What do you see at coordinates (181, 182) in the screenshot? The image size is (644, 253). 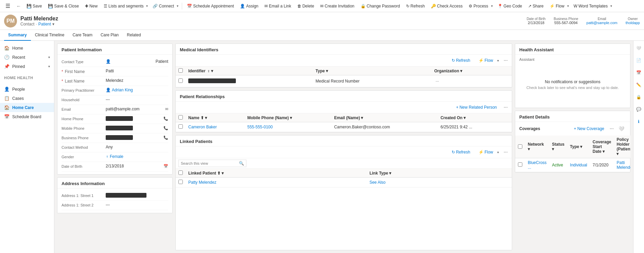 I see `linked-row-checkbox` at bounding box center [181, 182].